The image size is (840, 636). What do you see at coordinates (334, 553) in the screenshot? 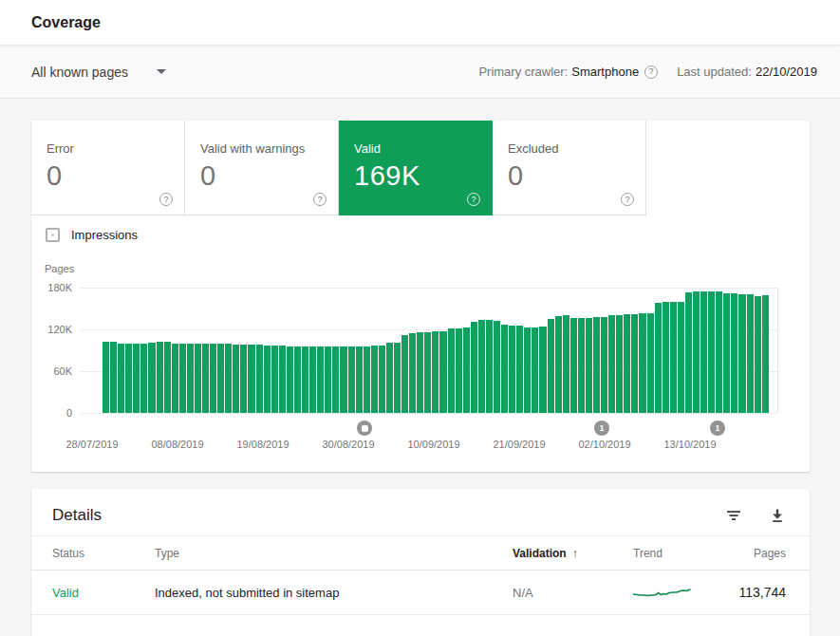
I see `column-header-type: Type` at bounding box center [334, 553].